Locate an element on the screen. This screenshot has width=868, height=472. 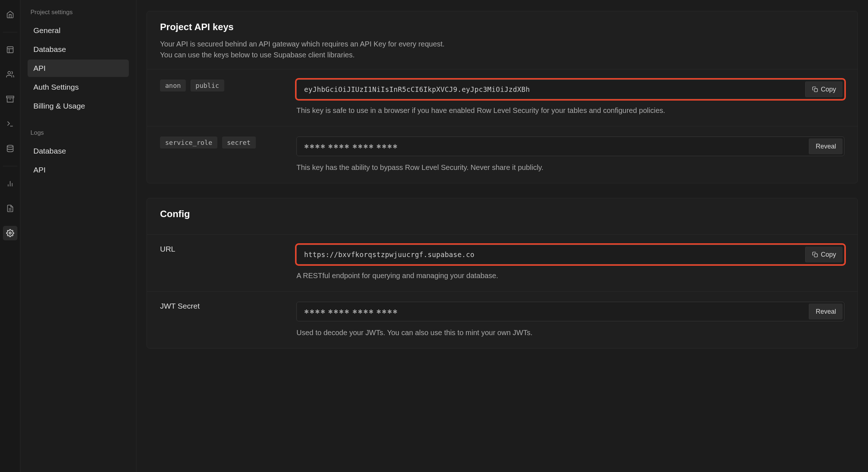
service-role-reveal-button: Reveal is located at coordinates (826, 146).